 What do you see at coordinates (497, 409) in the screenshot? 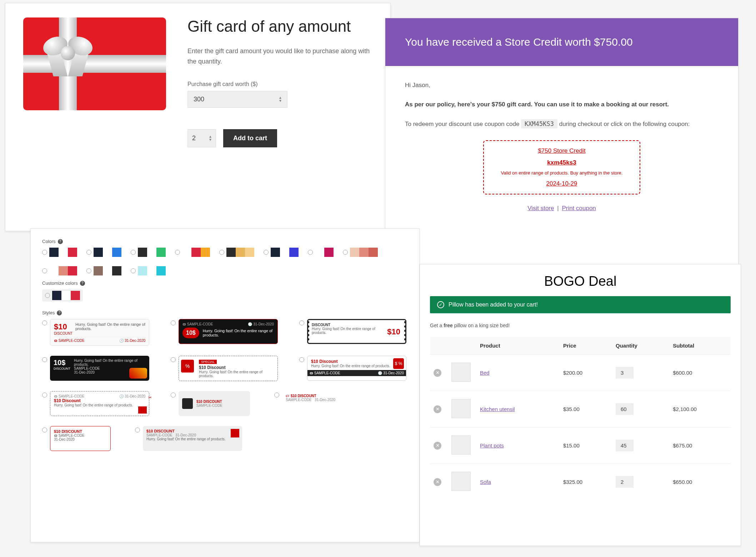
I see `product-link: Kitchen utensil` at bounding box center [497, 409].